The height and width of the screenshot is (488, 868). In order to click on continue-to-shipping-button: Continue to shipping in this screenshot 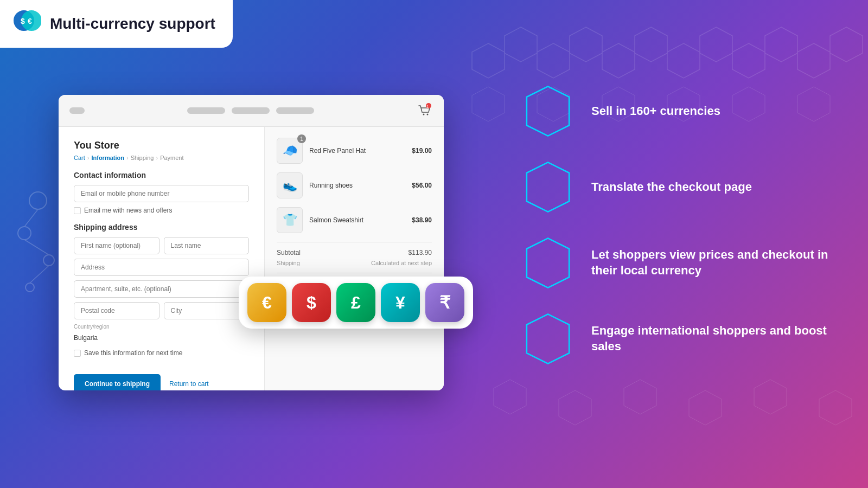, I will do `click(117, 382)`.